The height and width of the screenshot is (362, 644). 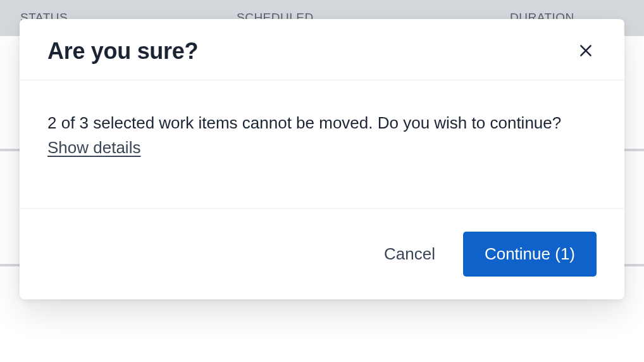 I want to click on cancel-button: Cancel, so click(x=410, y=254).